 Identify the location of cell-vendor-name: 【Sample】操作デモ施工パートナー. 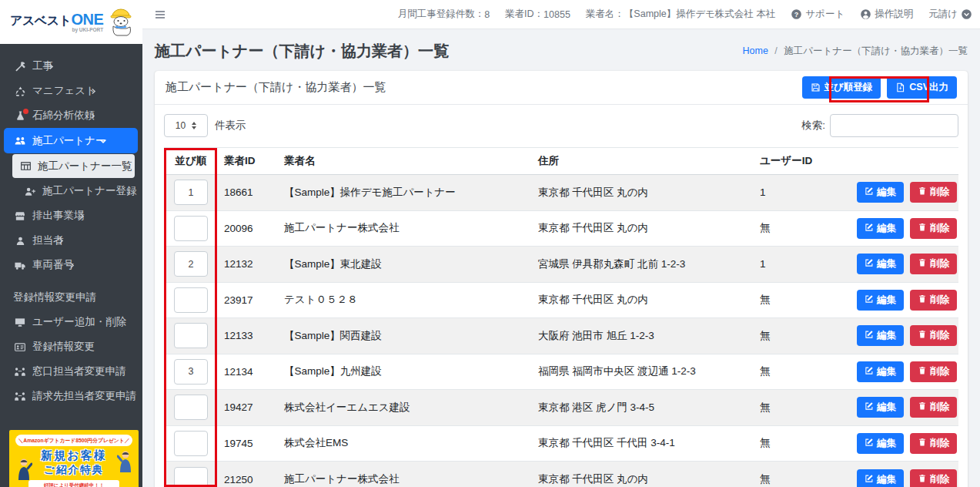
(405, 193).